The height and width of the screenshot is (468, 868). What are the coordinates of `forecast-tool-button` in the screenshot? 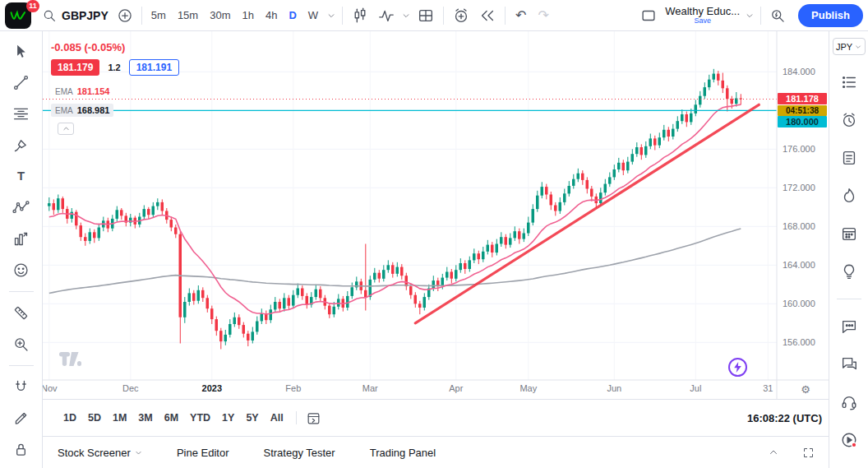 It's located at (21, 239).